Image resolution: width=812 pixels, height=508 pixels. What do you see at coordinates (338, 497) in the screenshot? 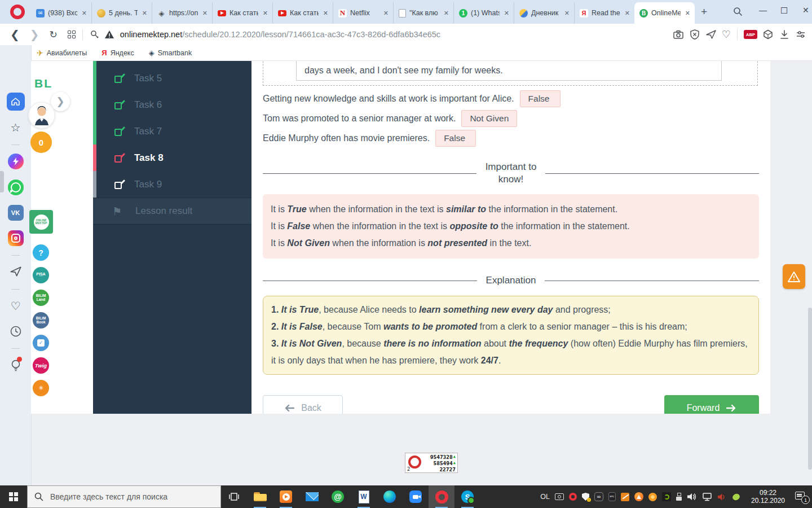
I see `taskbar-app-mailru-agent: @` at bounding box center [338, 497].